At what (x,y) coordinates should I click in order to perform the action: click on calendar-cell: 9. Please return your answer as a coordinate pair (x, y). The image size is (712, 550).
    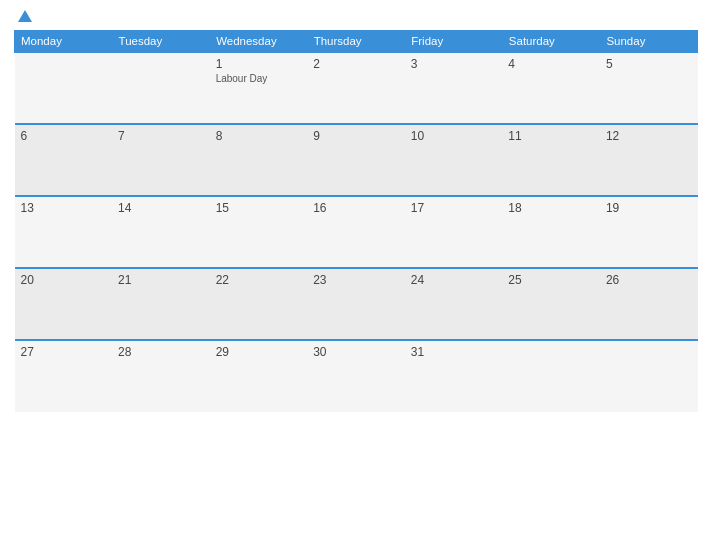
    Looking at the image, I should click on (356, 160).